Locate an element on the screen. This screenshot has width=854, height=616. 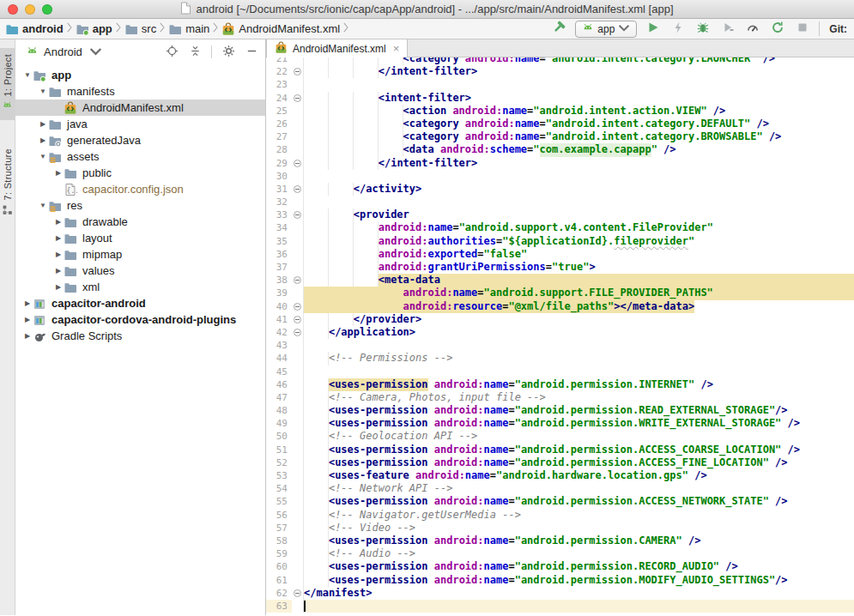
tool-window-tab-7-structure: 7: Structure is located at coordinates (8, 184).